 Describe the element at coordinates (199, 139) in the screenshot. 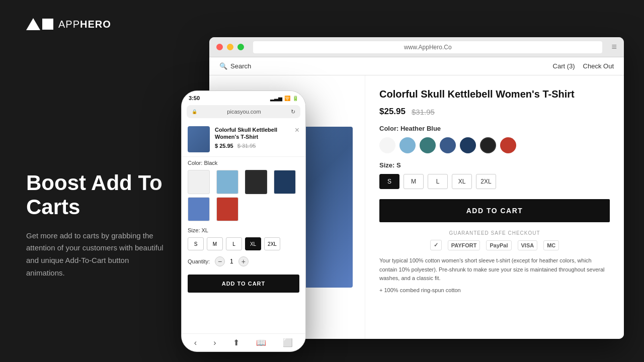

I see `phone-cart-image` at that location.